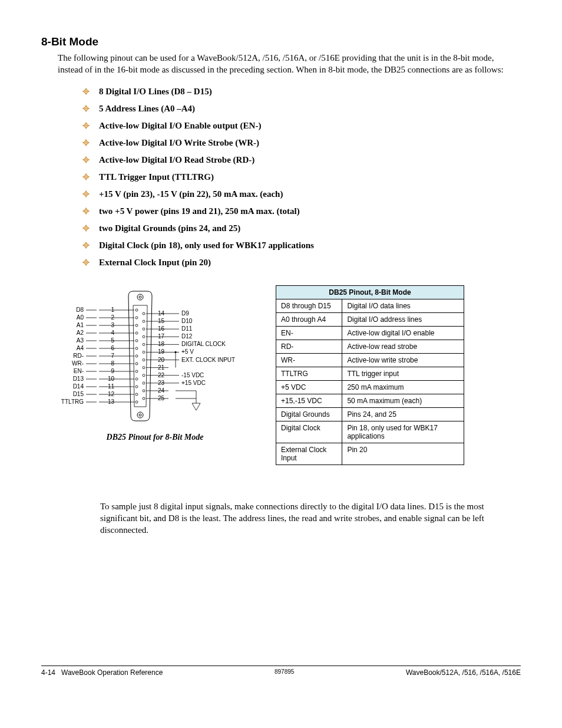 The image size is (562, 728). I want to click on intro-paragraph: The following pinout can be used for a W…, so click(289, 64).